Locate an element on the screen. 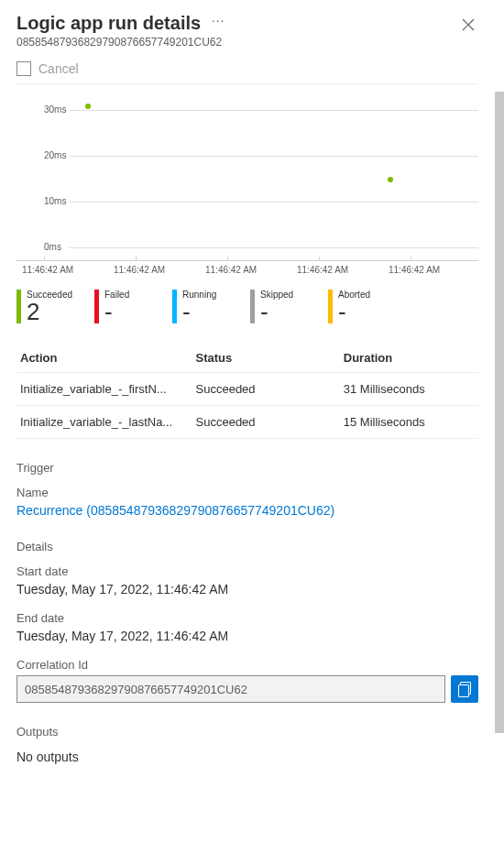  correlation-id-row is located at coordinates (247, 689).